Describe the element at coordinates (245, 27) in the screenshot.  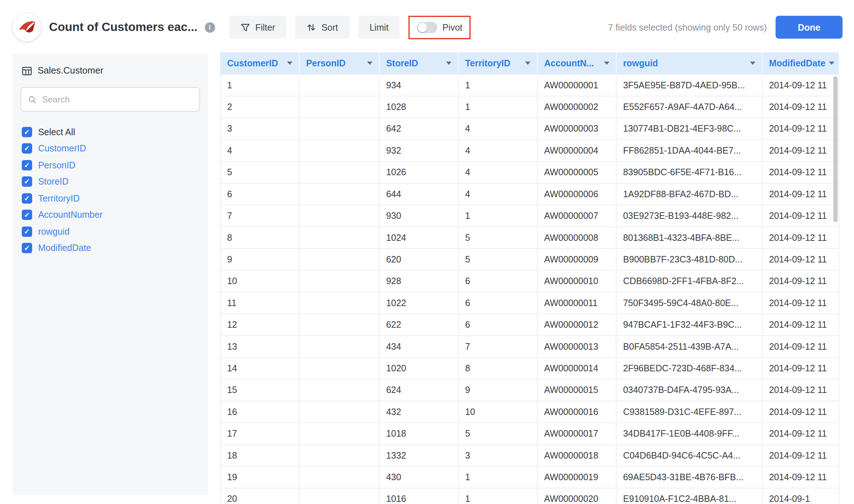
I see `filter-funnel-icon` at that location.